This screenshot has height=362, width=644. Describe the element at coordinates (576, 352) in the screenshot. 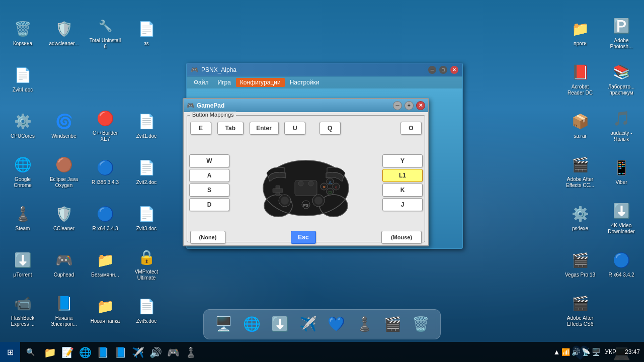

I see `tray-volume-icon: 🔊` at that location.